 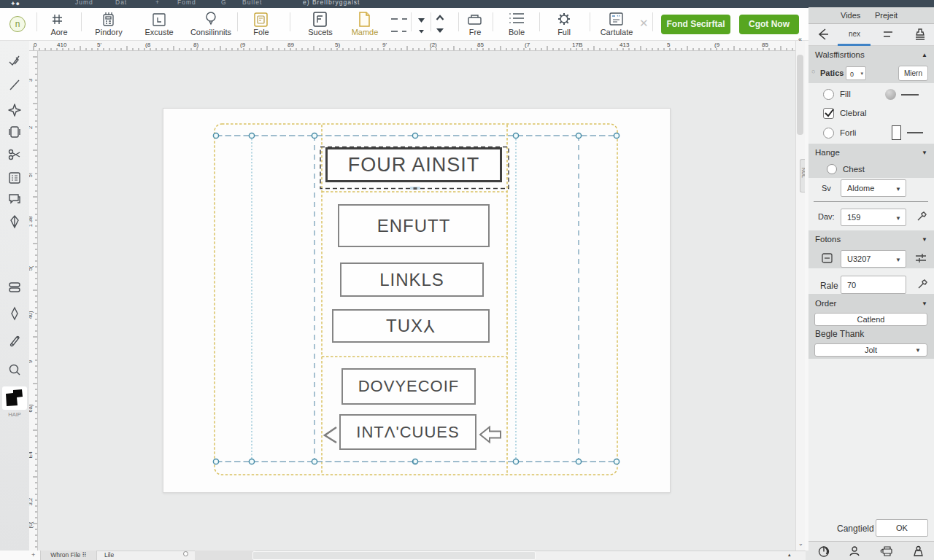 I want to click on svg-text: 5, so click(x=668, y=45).